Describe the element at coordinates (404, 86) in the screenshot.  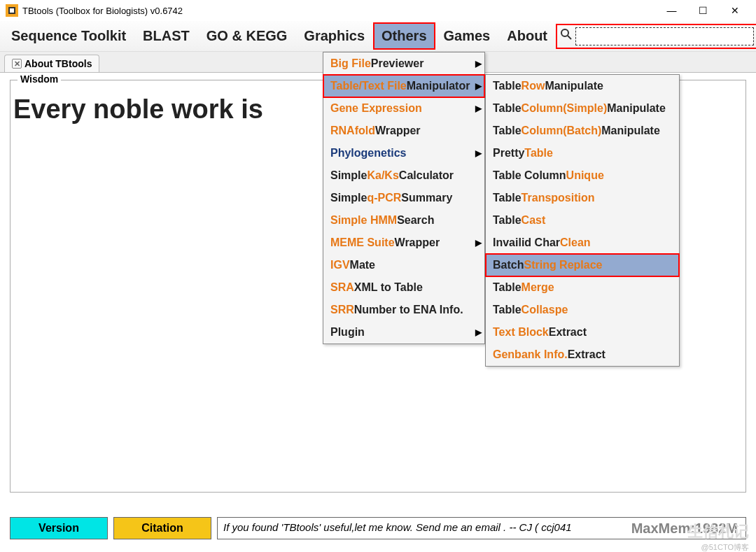
I see `others-item-1: Table/Text File Manipulator▶` at that location.